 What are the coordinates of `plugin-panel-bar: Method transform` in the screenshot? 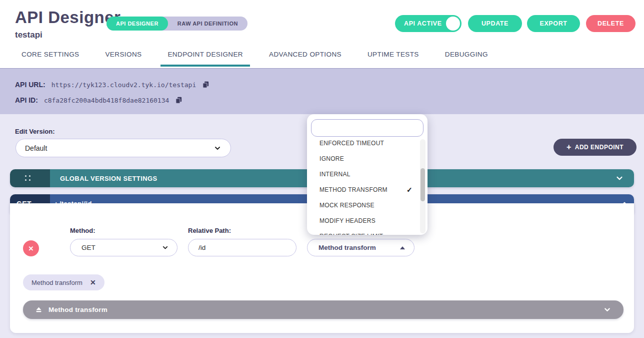 It's located at (323, 309).